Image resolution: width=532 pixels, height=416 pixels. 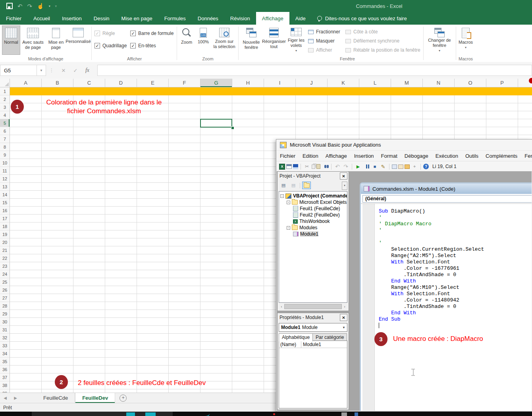 I want to click on row-header-27: 27, so click(x=5, y=298).